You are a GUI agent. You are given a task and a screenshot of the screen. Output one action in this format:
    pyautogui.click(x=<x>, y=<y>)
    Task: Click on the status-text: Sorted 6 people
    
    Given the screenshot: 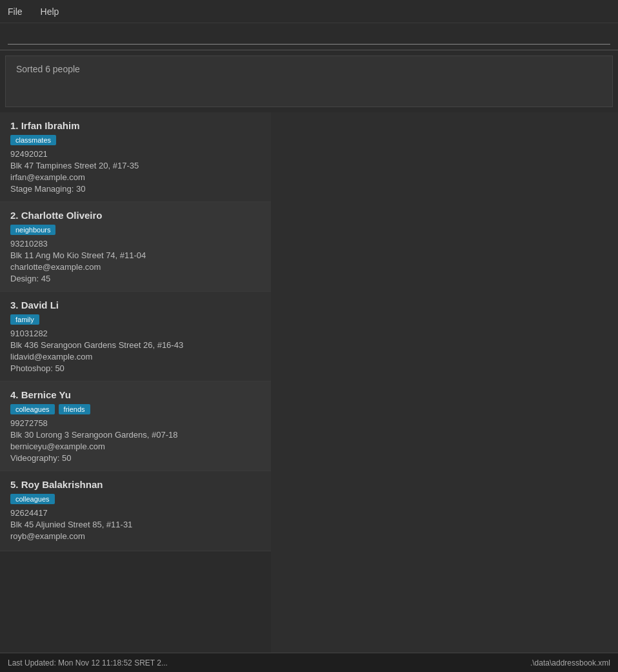 What is the action you would take?
    pyautogui.click(x=48, y=69)
    